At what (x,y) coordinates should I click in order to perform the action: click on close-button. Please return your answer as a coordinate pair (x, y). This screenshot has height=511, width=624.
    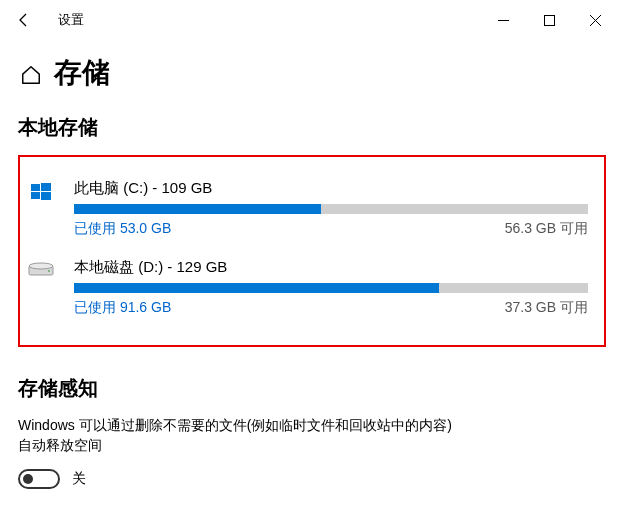
    Looking at the image, I should click on (595, 20).